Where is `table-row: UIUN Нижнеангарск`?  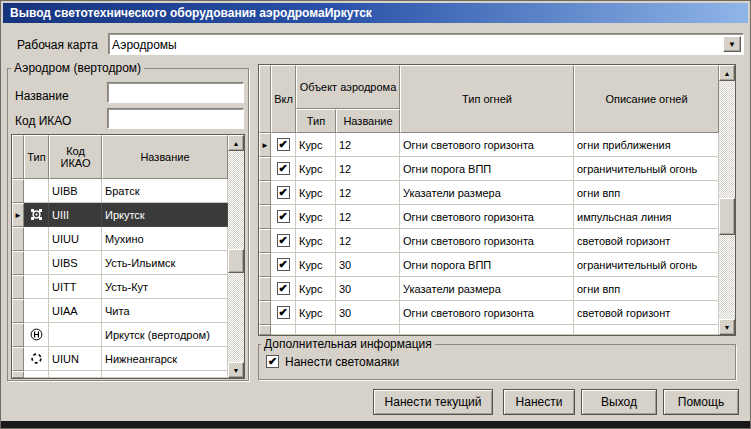
table-row: UIUN Нижнеангарск is located at coordinates (120, 359).